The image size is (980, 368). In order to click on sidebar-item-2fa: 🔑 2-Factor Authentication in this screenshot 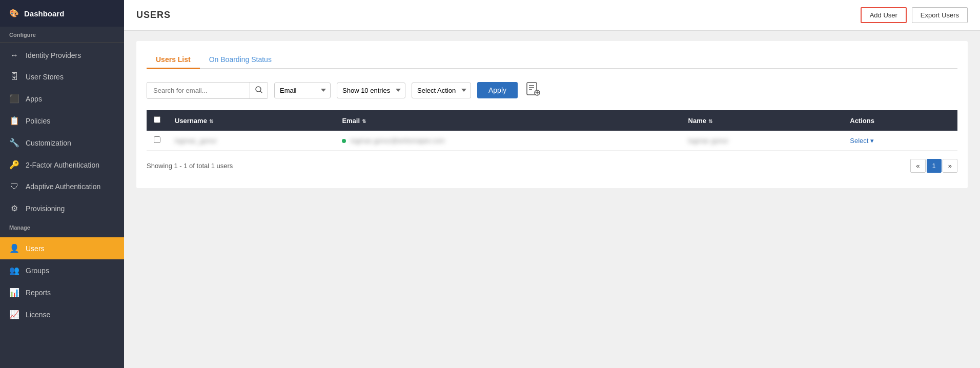, I will do `click(62, 165)`.